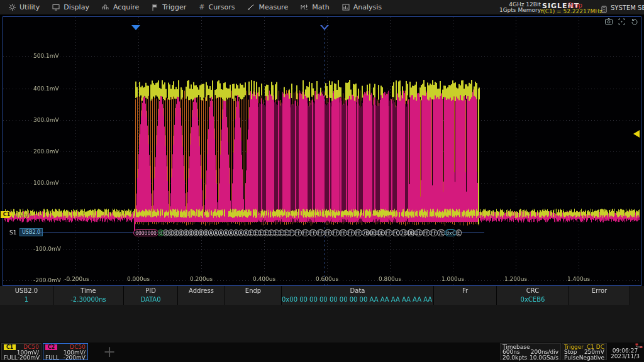 This screenshot has width=644, height=362. Describe the element at coordinates (600, 295) in the screenshot. I see `table-column-error: Error` at that location.